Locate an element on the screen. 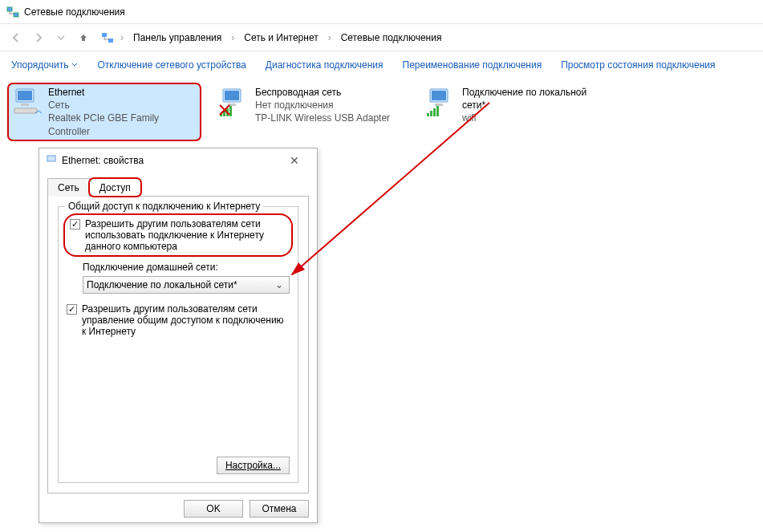 The width and height of the screenshot is (763, 532). checkbox-label: Разрешить другим пользователям сети испо… is located at coordinates (186, 235).